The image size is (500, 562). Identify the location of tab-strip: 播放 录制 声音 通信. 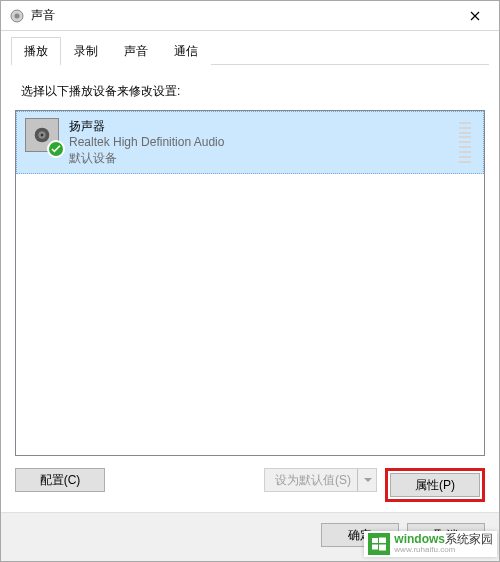
(250, 50).